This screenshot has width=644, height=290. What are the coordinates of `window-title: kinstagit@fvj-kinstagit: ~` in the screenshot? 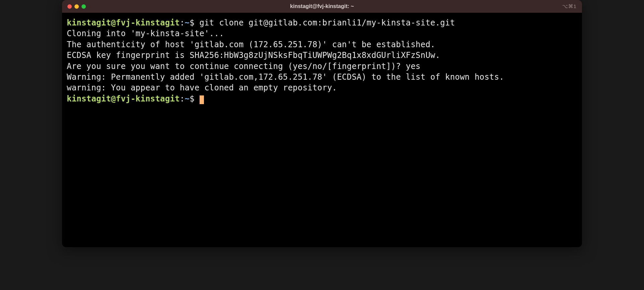 It's located at (322, 6).